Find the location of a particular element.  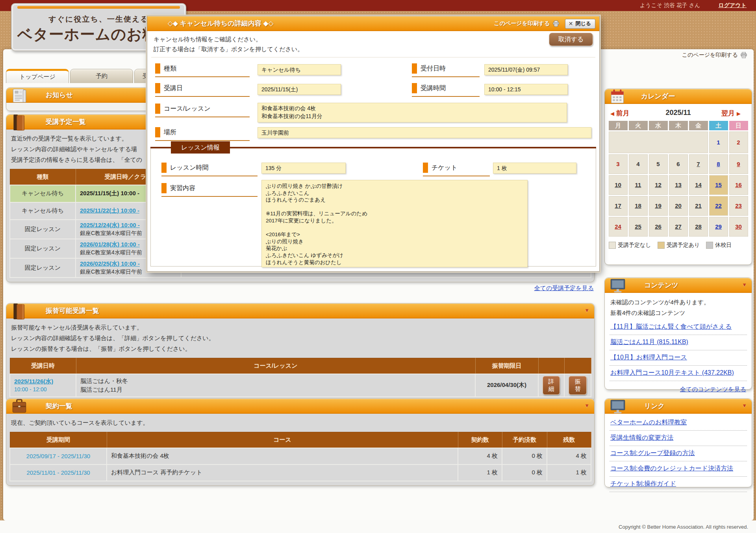

field-time-label: 受講時間 is located at coordinates (446, 90).